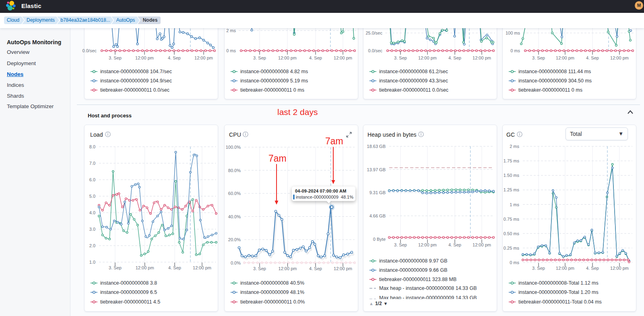 This screenshot has height=316, width=644. What do you see at coordinates (376, 170) in the screenshot?
I see `svg-text: 13.97 GB` at bounding box center [376, 170].